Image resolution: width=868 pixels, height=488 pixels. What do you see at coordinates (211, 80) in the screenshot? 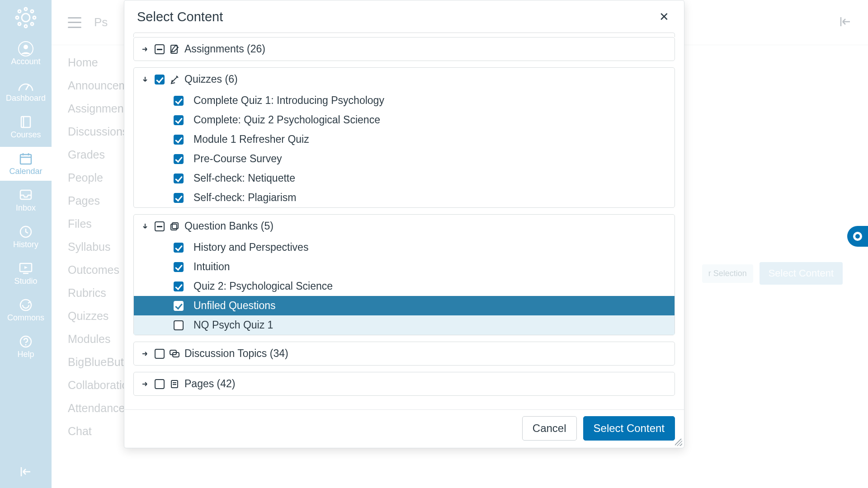
I see `group-label: Quizzes (6)` at bounding box center [211, 80].